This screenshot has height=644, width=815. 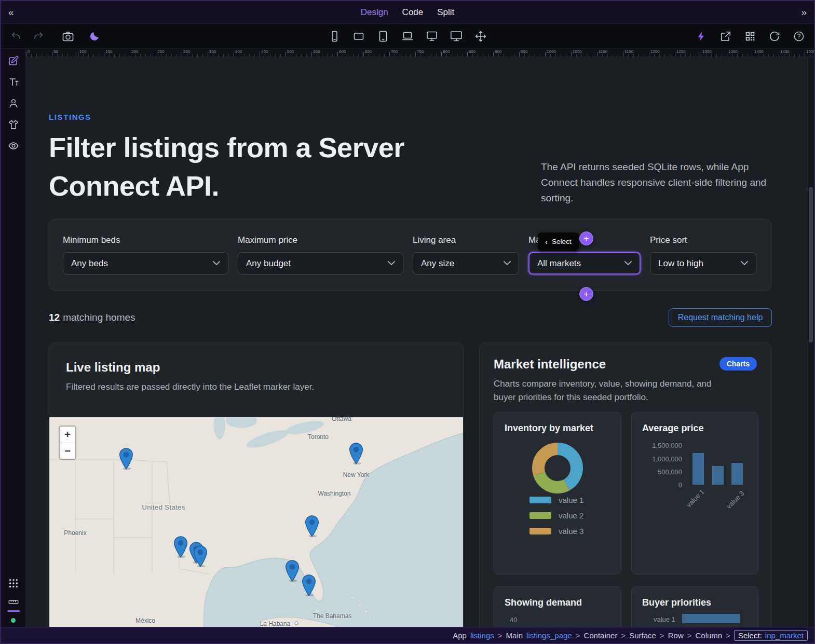 I want to click on statusbar: Applistings>Mainlistings_page>Container>…, so click(x=408, y=635).